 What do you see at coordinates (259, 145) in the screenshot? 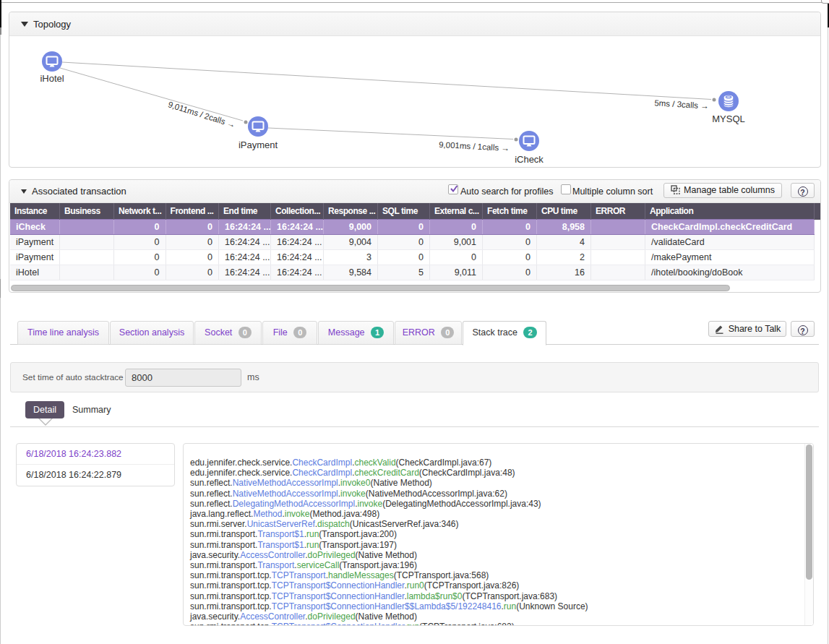
I see `svg-text: iPayment` at bounding box center [259, 145].